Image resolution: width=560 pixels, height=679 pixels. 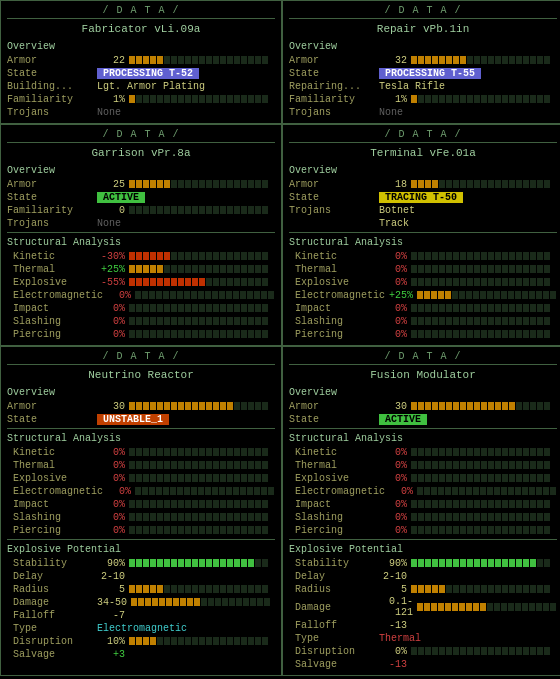 I want to click on state-row-neutrino: State UNSTABLE_1, so click(x=141, y=419).